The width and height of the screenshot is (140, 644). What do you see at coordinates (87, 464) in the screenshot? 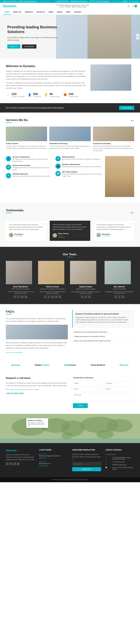
I see `newsletter-input` at bounding box center [87, 464].